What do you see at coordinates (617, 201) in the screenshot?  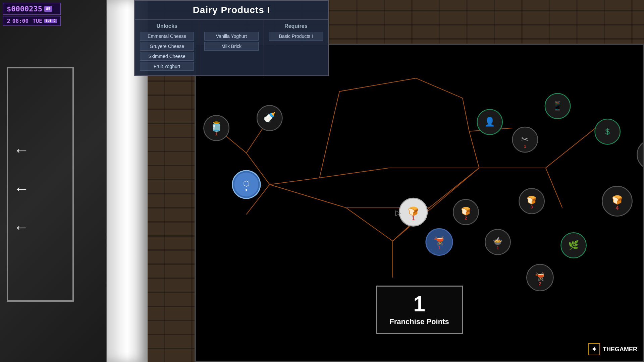 I see `node-bread-4: 🍞 4` at bounding box center [617, 201].